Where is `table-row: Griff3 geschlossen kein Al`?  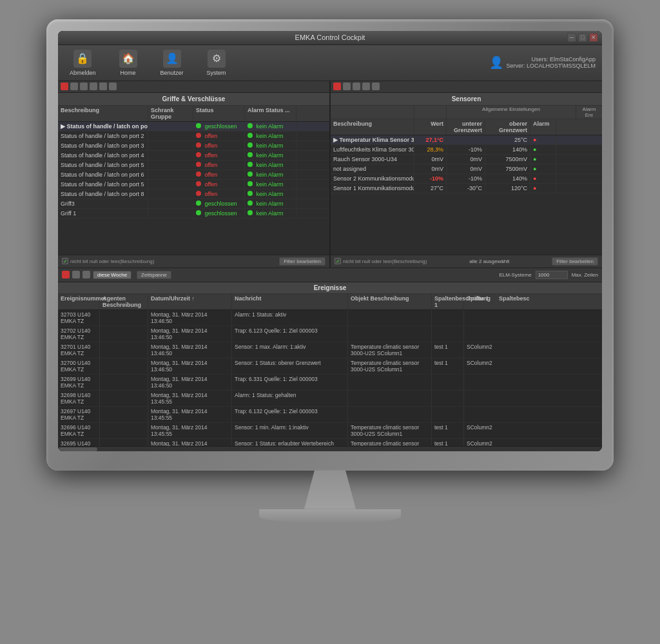 table-row: Griff3 geschlossen kein Al is located at coordinates (193, 204).